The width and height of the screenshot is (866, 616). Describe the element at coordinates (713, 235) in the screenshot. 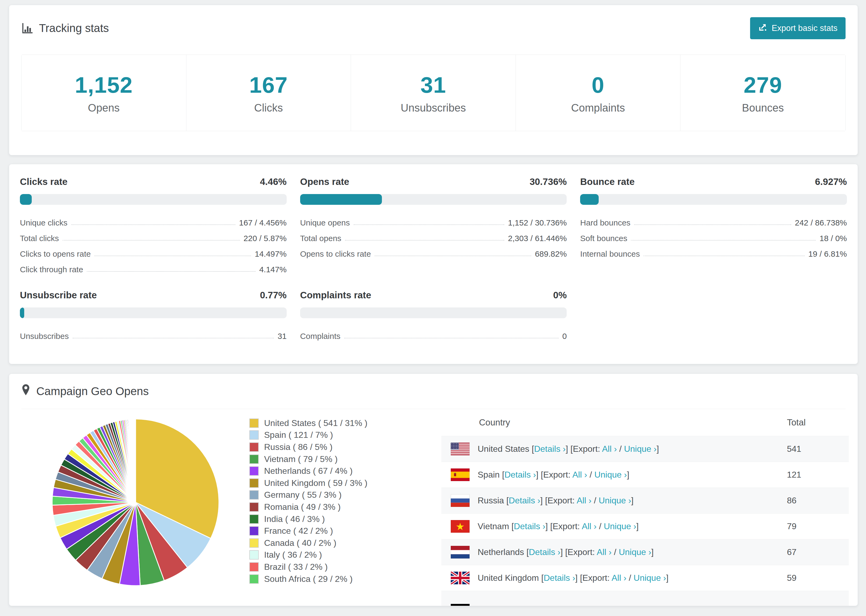

I see `rate-detail-rows: Hard bounces242 / 86.738%Soft bounces18 …` at that location.